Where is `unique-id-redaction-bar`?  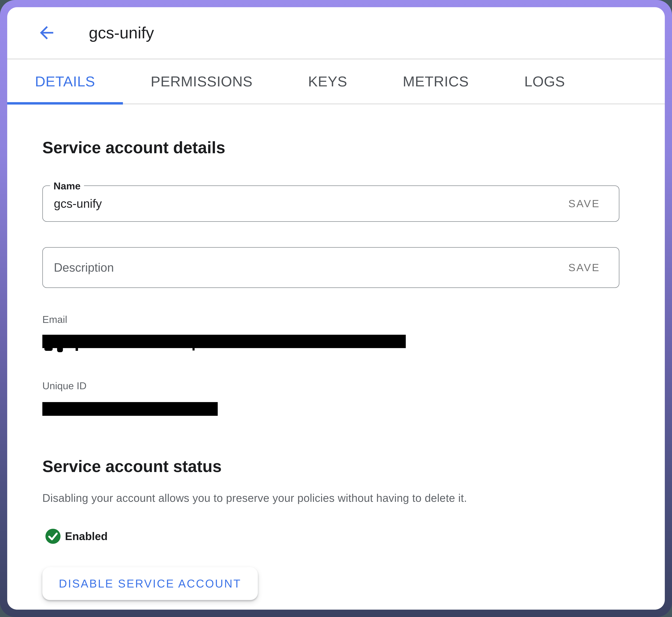 unique-id-redaction-bar is located at coordinates (130, 409).